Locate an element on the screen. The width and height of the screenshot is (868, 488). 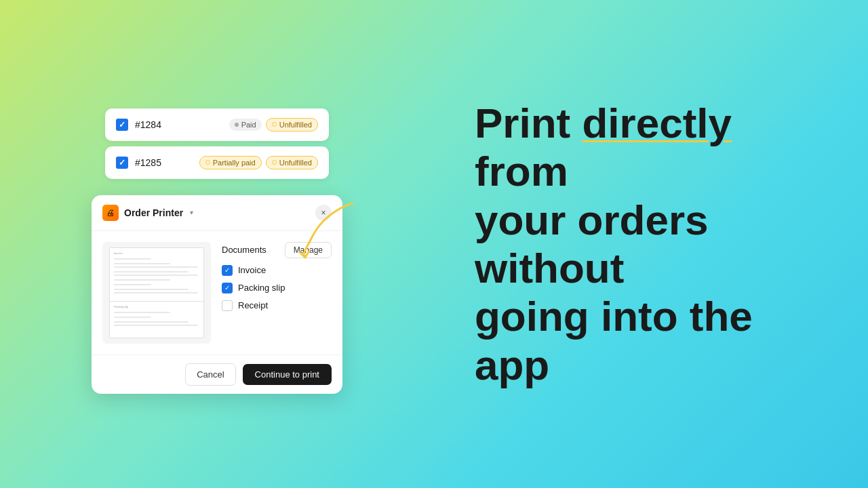
payment-badge-1285: Partially paid is located at coordinates (231, 163).